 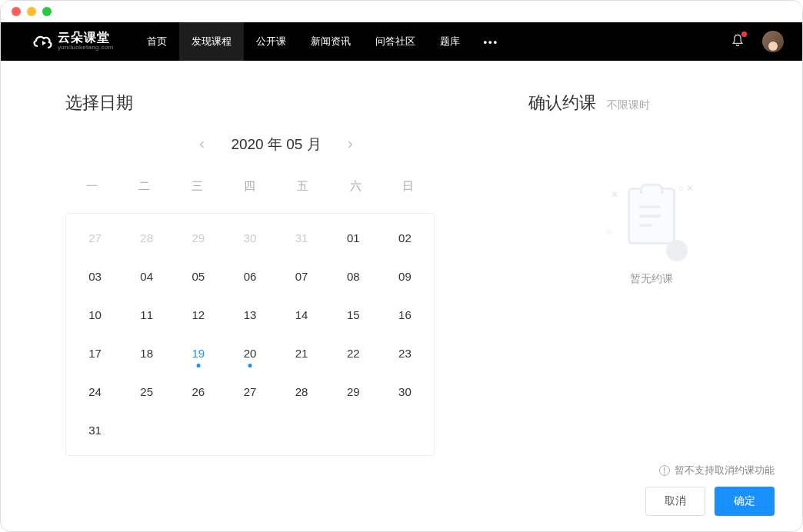 What do you see at coordinates (773, 42) in the screenshot?
I see `avatar` at bounding box center [773, 42].